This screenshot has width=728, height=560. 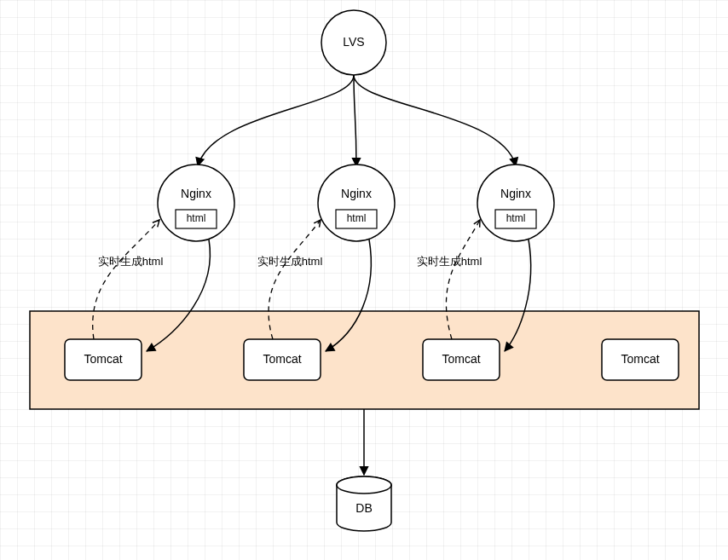 What do you see at coordinates (461, 360) in the screenshot?
I see `tomcat-node-3: Tomcat` at bounding box center [461, 360].